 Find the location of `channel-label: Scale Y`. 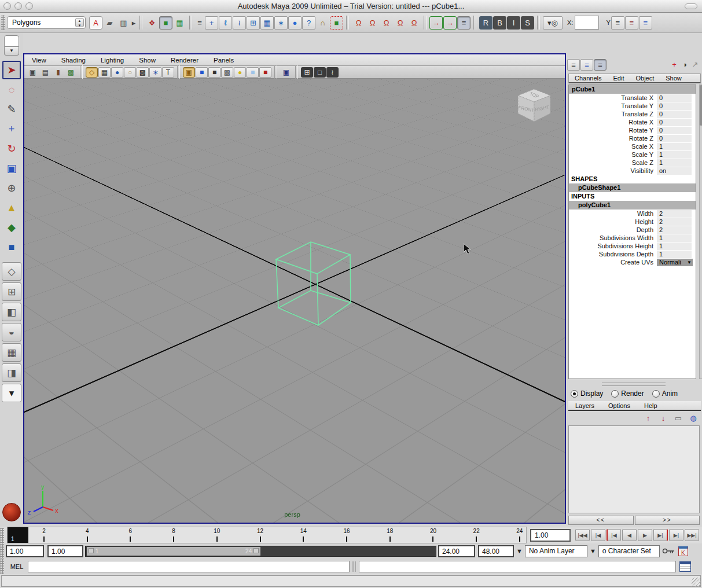

channel-label: Scale Y is located at coordinates (613, 155).